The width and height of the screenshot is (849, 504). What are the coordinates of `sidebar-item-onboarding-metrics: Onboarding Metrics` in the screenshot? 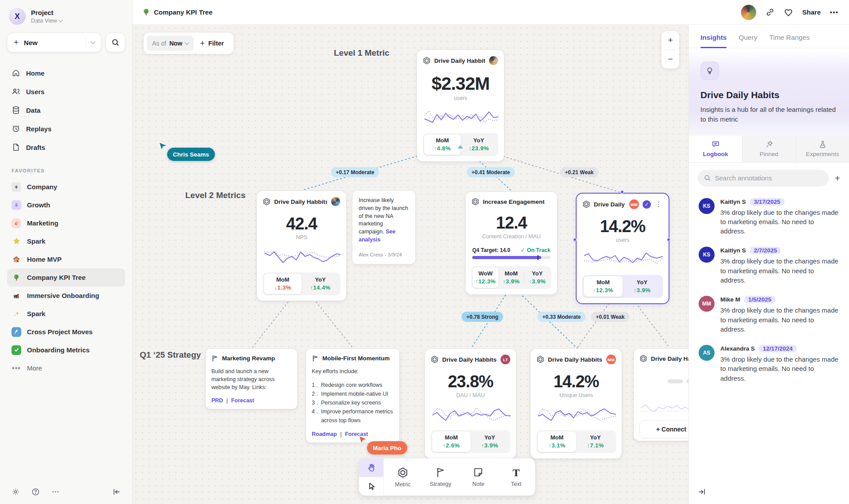 It's located at (66, 350).